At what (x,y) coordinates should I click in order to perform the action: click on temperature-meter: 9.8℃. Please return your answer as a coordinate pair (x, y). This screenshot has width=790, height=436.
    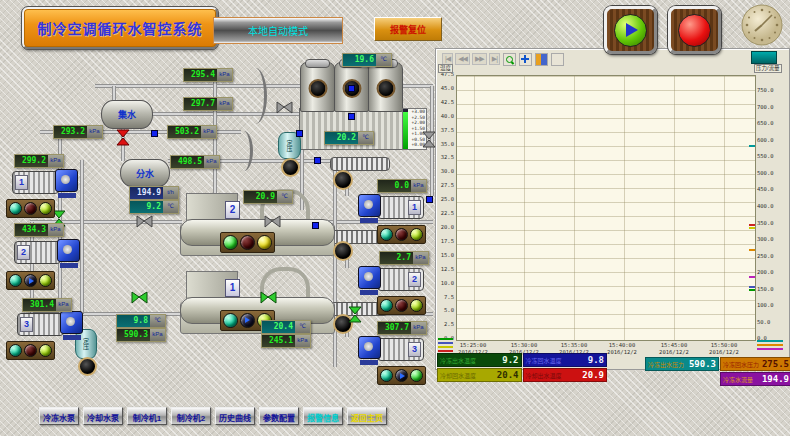
    Looking at the image, I should click on (141, 321).